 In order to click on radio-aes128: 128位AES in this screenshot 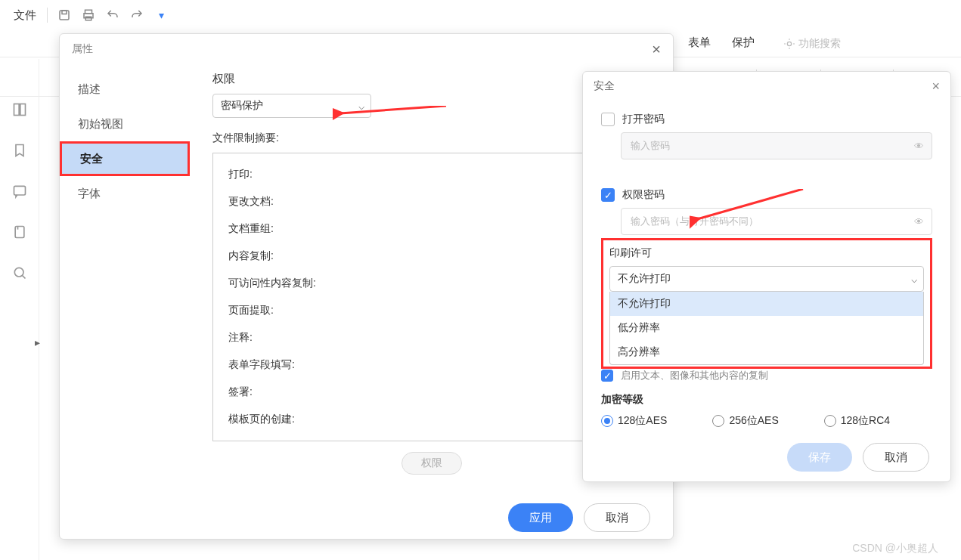, I will do `click(634, 421)`.